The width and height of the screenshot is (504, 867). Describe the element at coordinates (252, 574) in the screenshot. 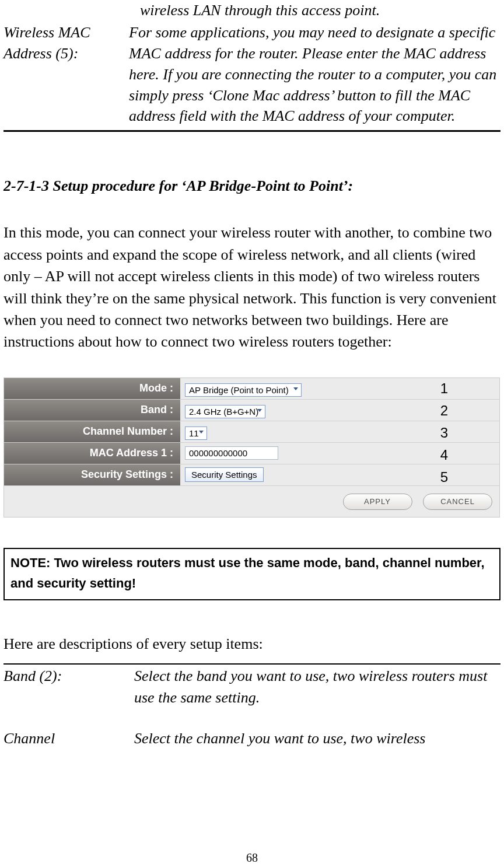

I see `note-box: NOTE: Two wireless routers must use the …` at that location.